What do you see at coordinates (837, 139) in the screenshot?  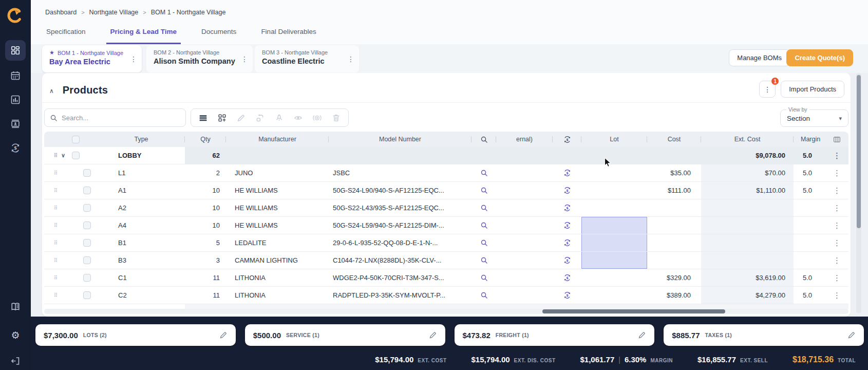 I see `columns-icon` at bounding box center [837, 139].